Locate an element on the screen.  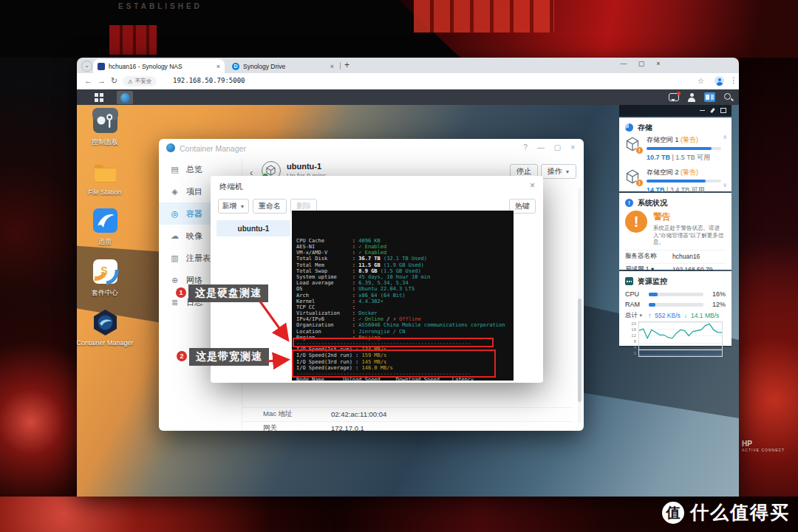
desktop-icon-package-center: S套件中心 is located at coordinates (105, 278).